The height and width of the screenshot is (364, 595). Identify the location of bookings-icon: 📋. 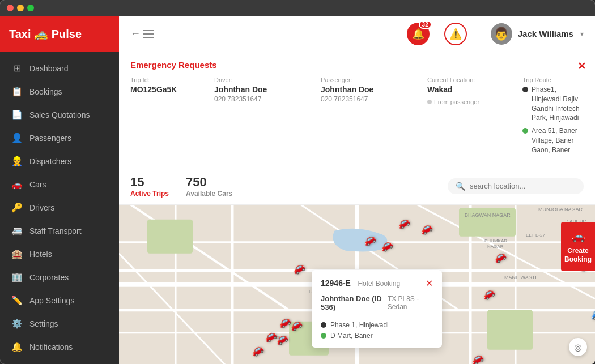
(17, 92).